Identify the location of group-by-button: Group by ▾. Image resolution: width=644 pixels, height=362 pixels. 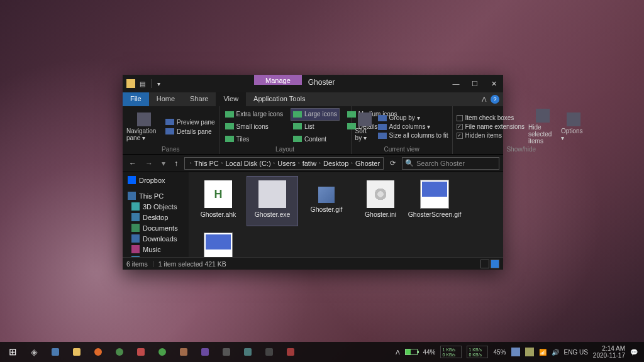
(413, 118).